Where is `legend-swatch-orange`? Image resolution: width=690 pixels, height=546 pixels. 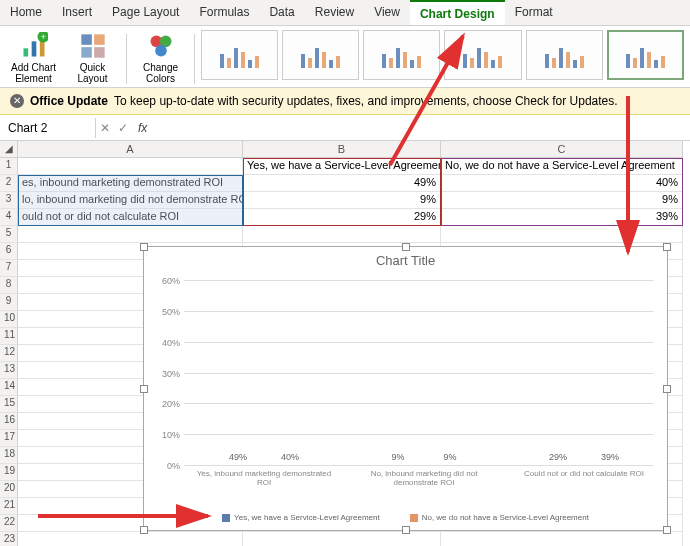 legend-swatch-orange is located at coordinates (414, 518).